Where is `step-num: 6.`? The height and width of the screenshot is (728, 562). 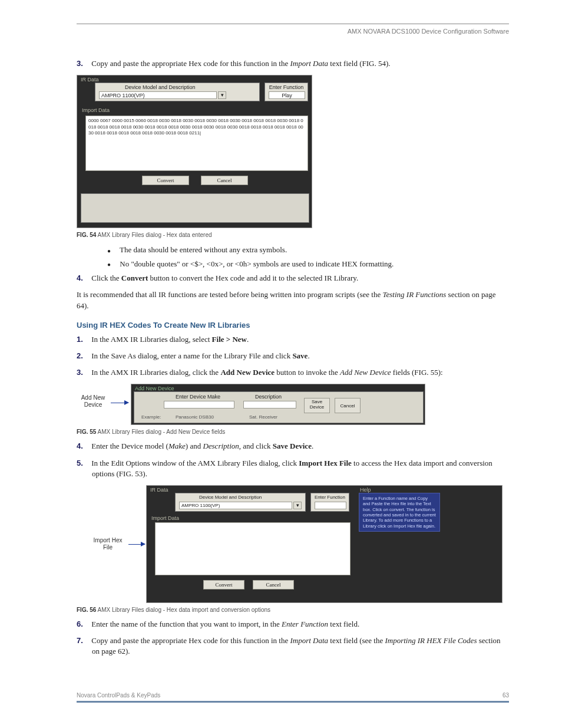 step-num: 6. is located at coordinates (83, 624).